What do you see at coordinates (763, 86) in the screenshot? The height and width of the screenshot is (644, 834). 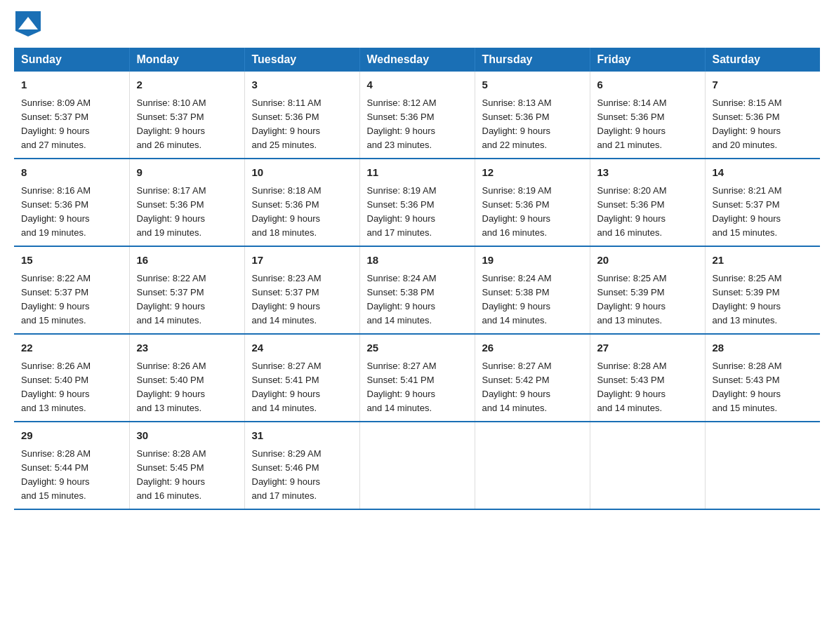 I see `day-number: 7` at bounding box center [763, 86].